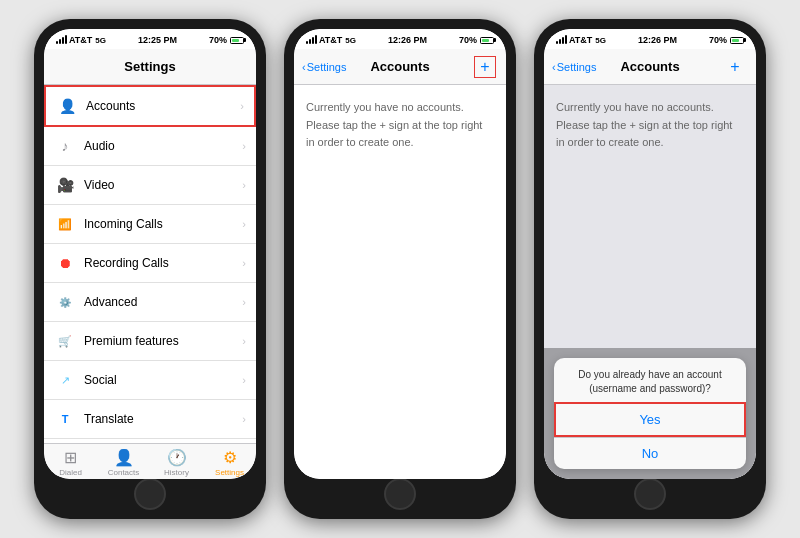  Describe the element at coordinates (159, 185) in the screenshot. I see `video-label: Video` at that location.